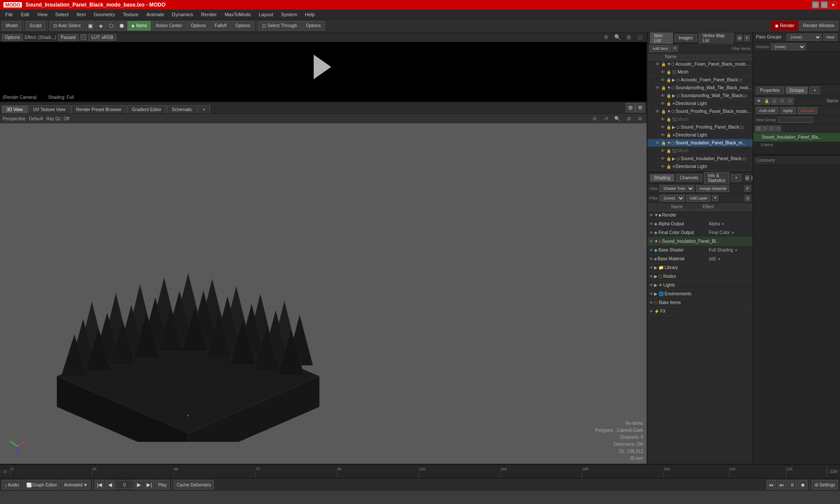 This screenshot has width=840, height=504. Describe the element at coordinates (819, 26) in the screenshot. I see `render-window-button: Render Window` at that location.